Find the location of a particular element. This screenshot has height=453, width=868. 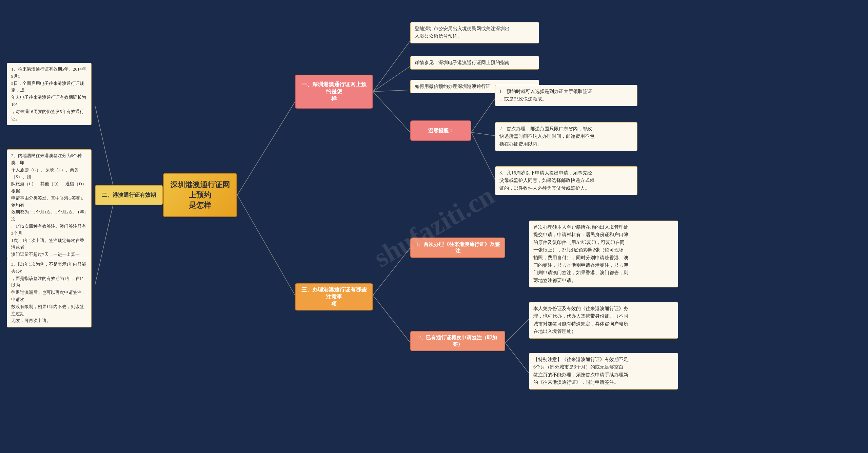

b3-sub2-label: 2、已有通行证再次申请签注（即加签） is located at coordinates (458, 341).